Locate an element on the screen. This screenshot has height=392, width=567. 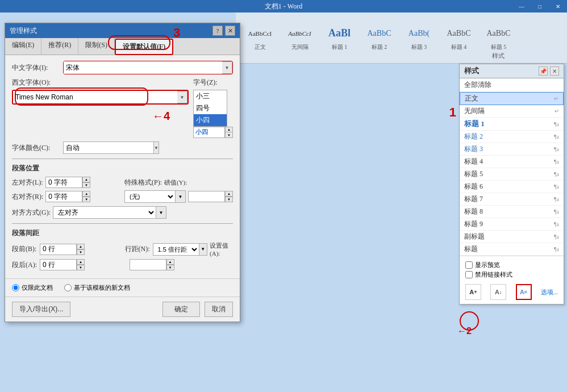
styles-panel-header: 样式 📌 ✕ is located at coordinates (511, 72).